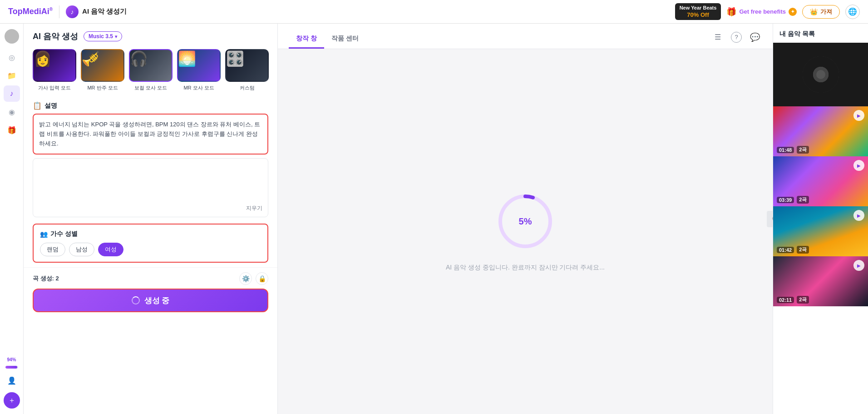 The image size is (868, 414). What do you see at coordinates (44, 234) in the screenshot?
I see `gender-icon: 👥` at bounding box center [44, 234].